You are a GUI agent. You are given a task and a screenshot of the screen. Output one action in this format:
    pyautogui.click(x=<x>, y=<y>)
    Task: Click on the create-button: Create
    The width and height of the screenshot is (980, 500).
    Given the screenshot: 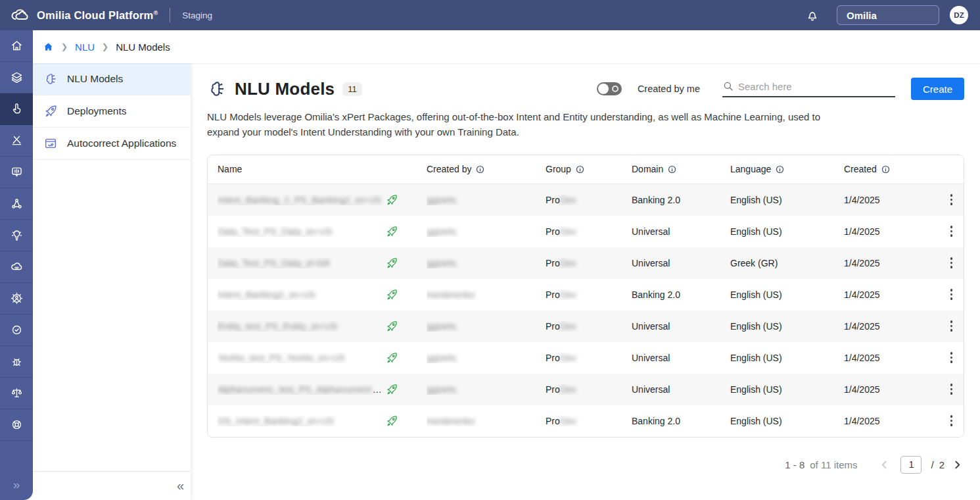 What is the action you would take?
    pyautogui.click(x=937, y=89)
    